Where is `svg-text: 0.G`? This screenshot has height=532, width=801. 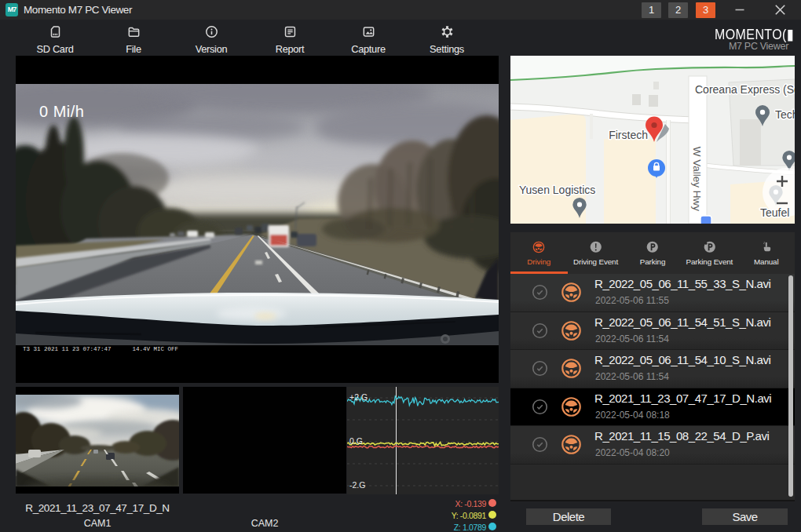
svg-text: 0.G is located at coordinates (357, 441).